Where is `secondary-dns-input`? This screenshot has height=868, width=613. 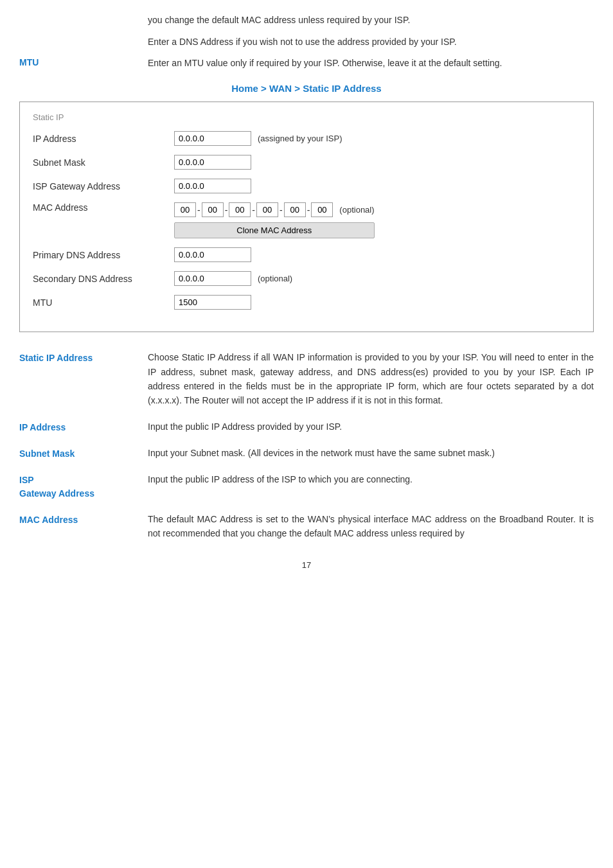 secondary-dns-input is located at coordinates (213, 279).